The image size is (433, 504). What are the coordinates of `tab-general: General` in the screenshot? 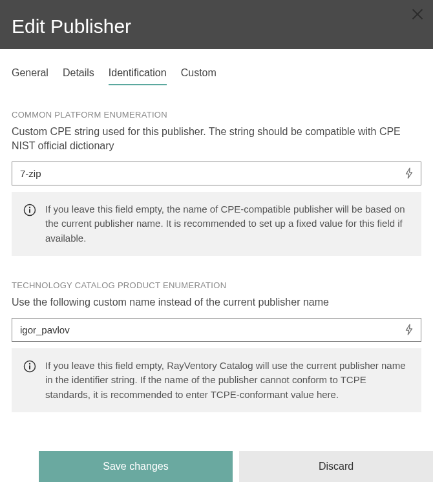 It's located at (30, 76).